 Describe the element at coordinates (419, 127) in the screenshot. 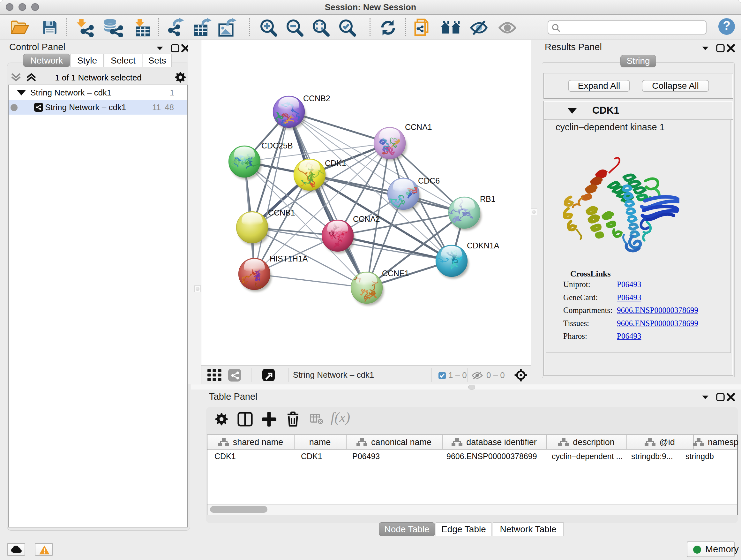

I see `svg-text: CCNA1` at that location.